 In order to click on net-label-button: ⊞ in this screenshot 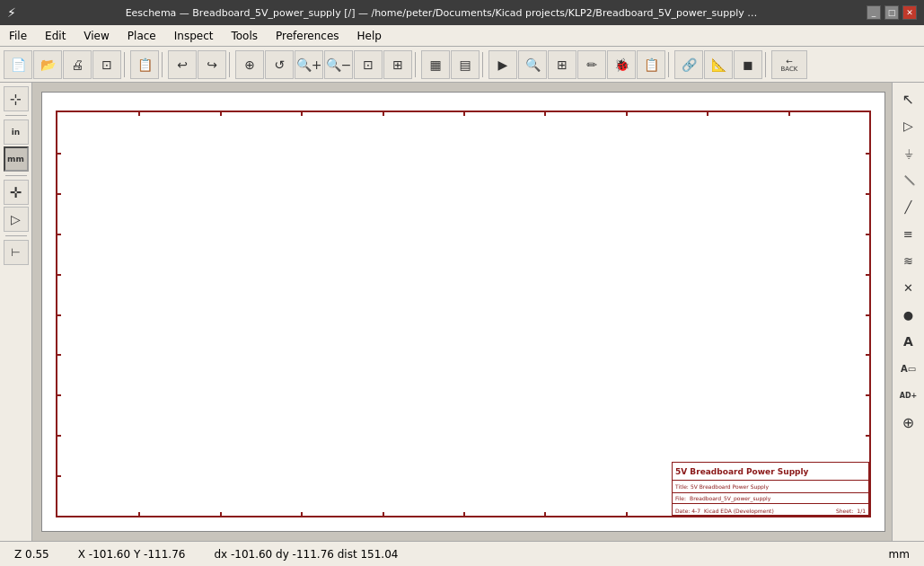, I will do `click(562, 65)`.